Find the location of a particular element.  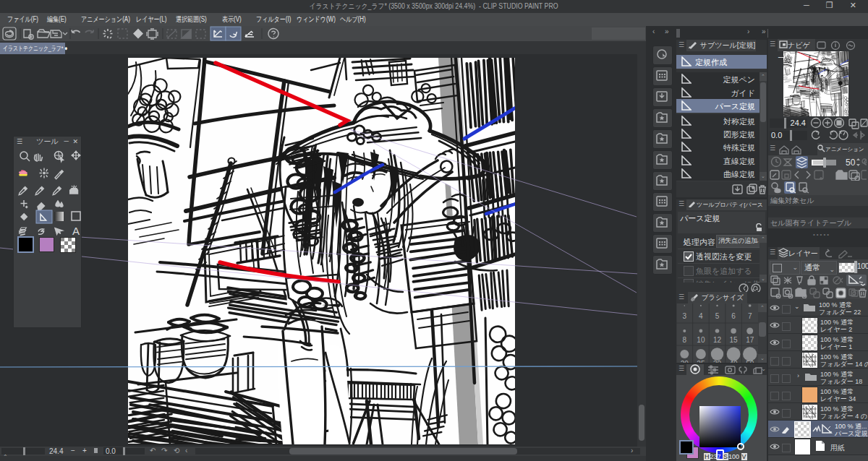

svg-text: 30 is located at coordinates (718, 361).